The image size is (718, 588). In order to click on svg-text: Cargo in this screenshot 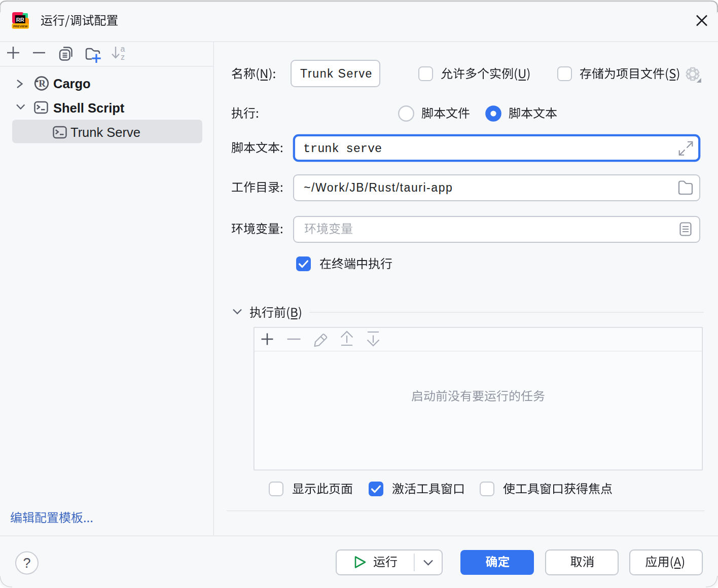, I will do `click(72, 84)`.